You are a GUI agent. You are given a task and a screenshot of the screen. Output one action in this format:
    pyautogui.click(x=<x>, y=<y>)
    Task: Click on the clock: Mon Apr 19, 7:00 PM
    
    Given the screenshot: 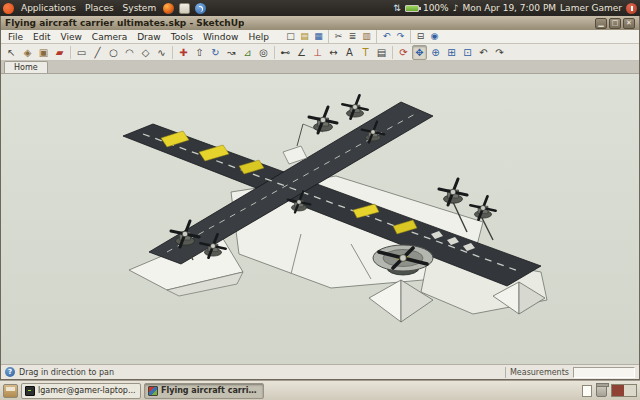 What is the action you would take?
    pyautogui.click(x=509, y=8)
    